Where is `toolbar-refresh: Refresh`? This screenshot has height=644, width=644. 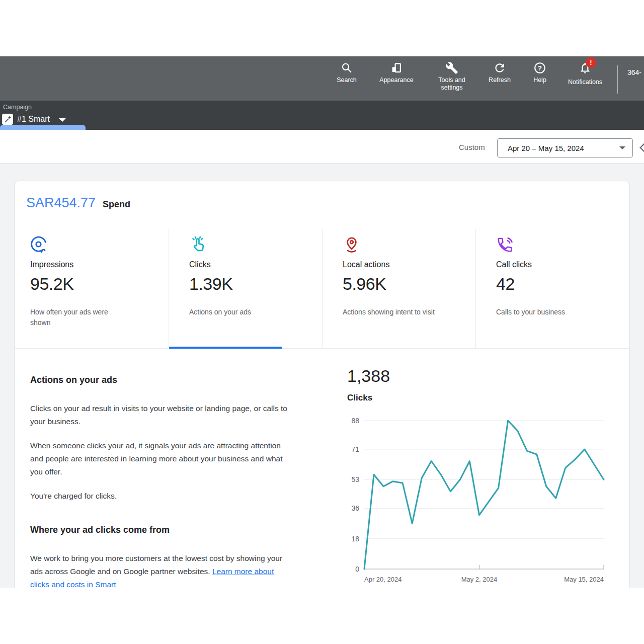
toolbar-refresh: Refresh is located at coordinates (500, 72).